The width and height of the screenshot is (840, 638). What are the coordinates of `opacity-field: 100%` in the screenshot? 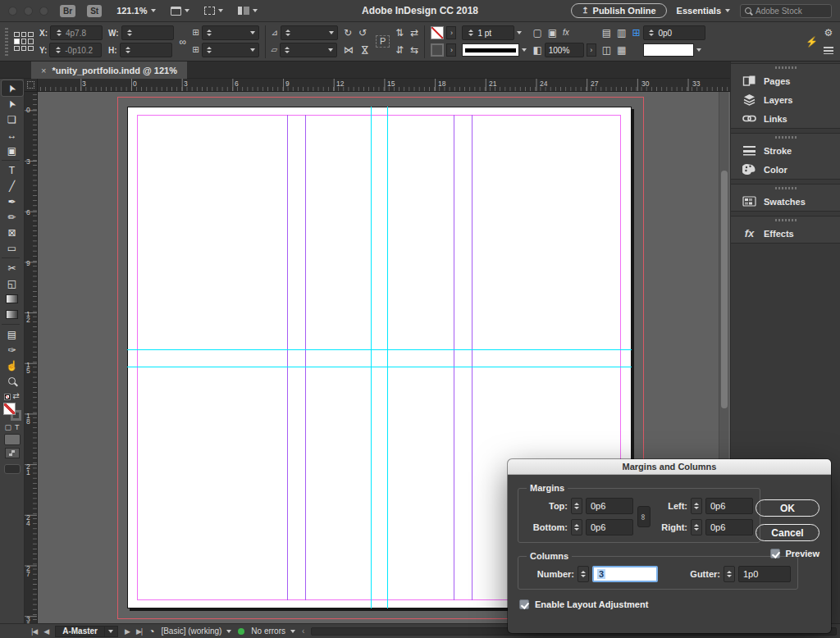 It's located at (564, 50).